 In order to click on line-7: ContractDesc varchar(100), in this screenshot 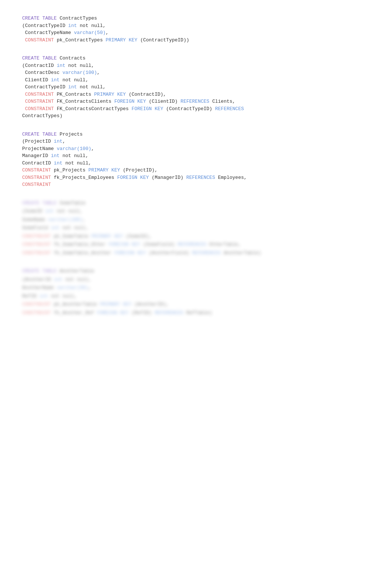, I will do `click(196, 73)`.